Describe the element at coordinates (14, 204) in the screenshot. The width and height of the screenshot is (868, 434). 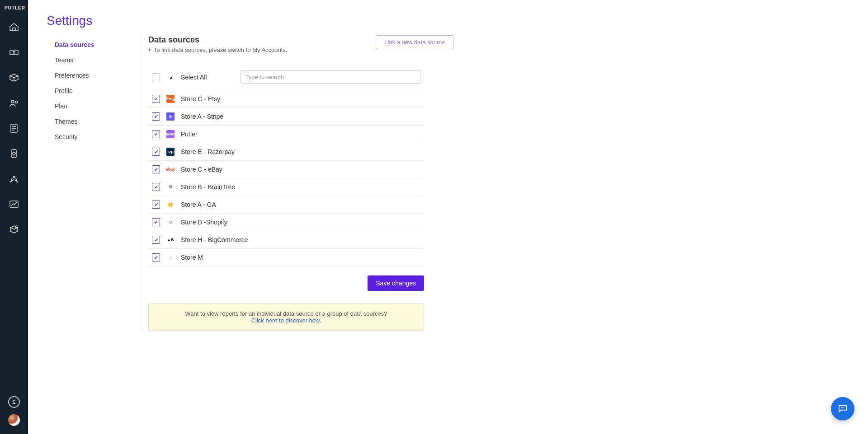
I see `trend-icon` at that location.